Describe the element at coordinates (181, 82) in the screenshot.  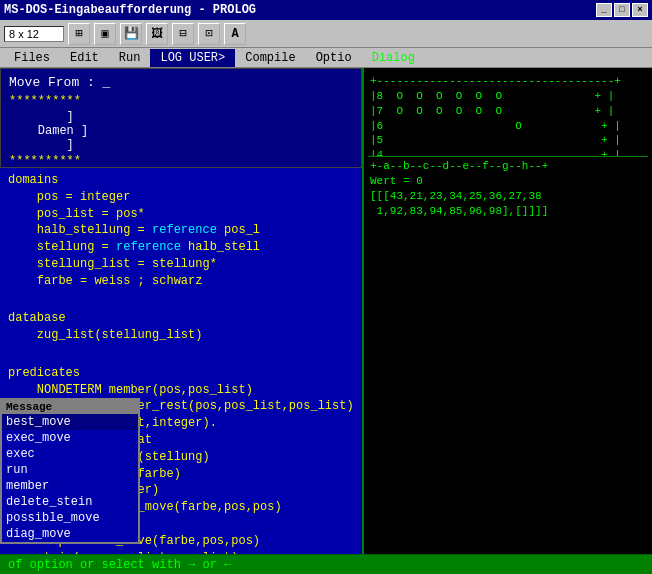
I see `input-prompt: Move From : _` at that location.